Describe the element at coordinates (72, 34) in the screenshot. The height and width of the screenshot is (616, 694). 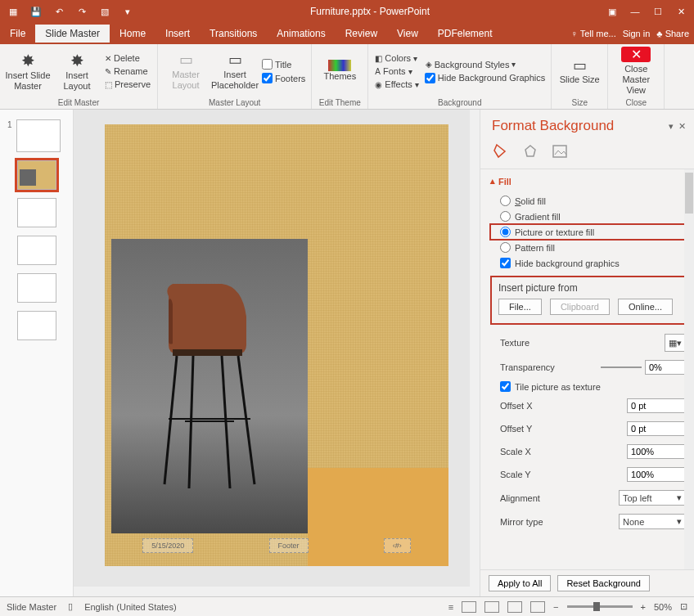
I see `tab-slide-master: Slide Master` at that location.